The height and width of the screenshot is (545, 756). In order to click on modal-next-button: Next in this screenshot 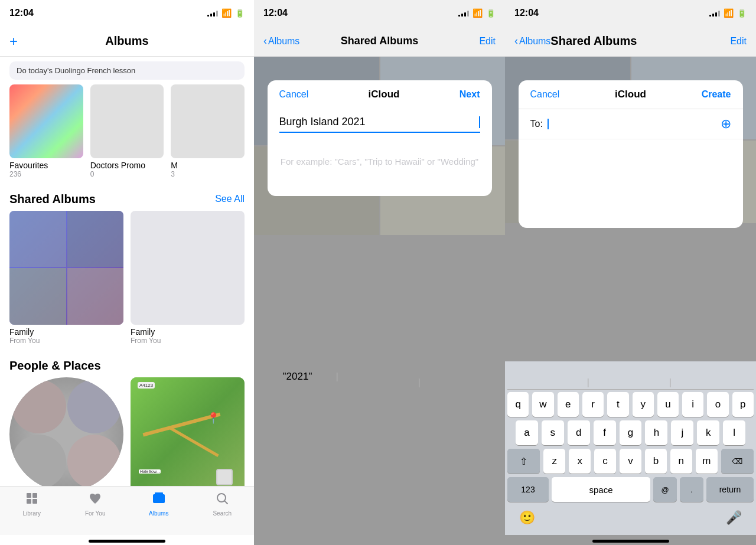, I will do `click(470, 94)`.